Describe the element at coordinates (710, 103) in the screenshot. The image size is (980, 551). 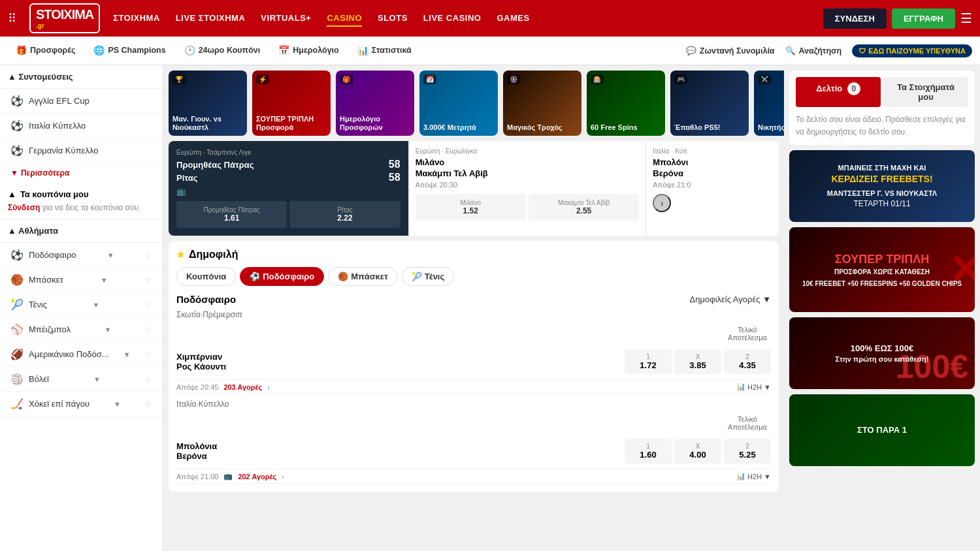
I see `promo-ps5: 🎮 Έπαθλο PS5!` at that location.